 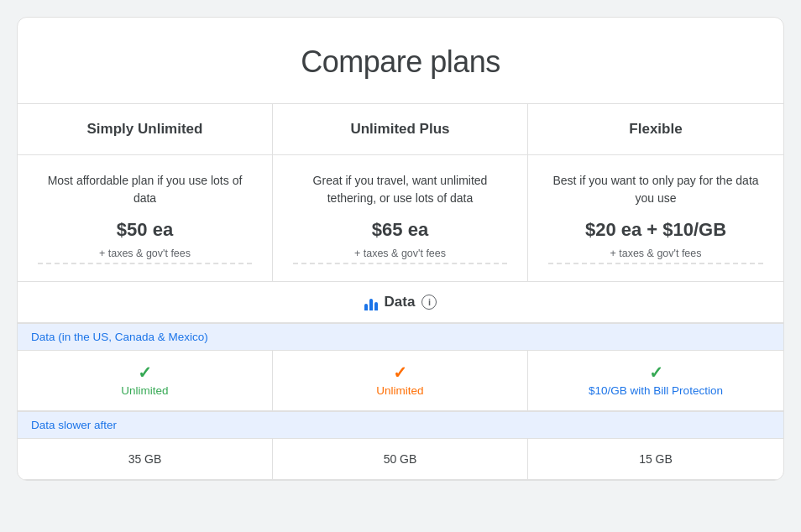 What do you see at coordinates (145, 459) in the screenshot?
I see `feature-cell-simply-unlimited-slower: 35 GB` at bounding box center [145, 459].